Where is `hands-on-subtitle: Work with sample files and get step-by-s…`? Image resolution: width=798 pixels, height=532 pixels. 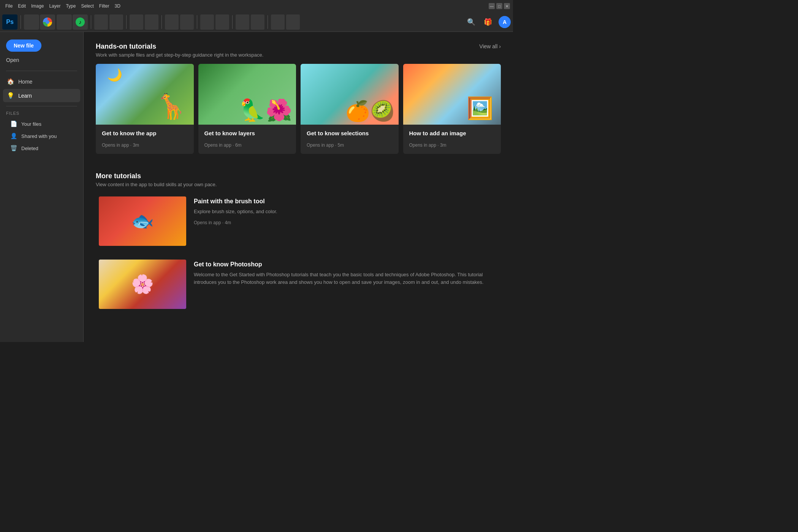 hands-on-subtitle: Work with sample files and get step-by-s… is located at coordinates (179, 55).